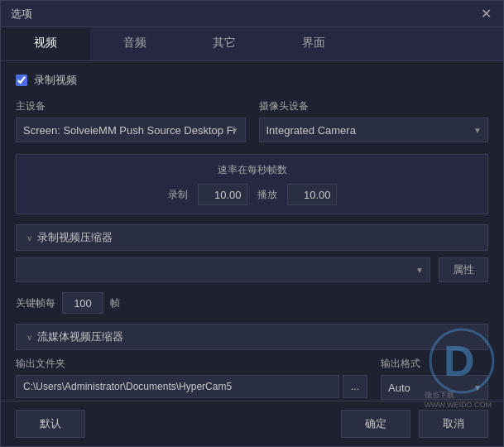 The height and width of the screenshot is (447, 504). I want to click on camera-device-label: 摄像头设备, so click(374, 106).